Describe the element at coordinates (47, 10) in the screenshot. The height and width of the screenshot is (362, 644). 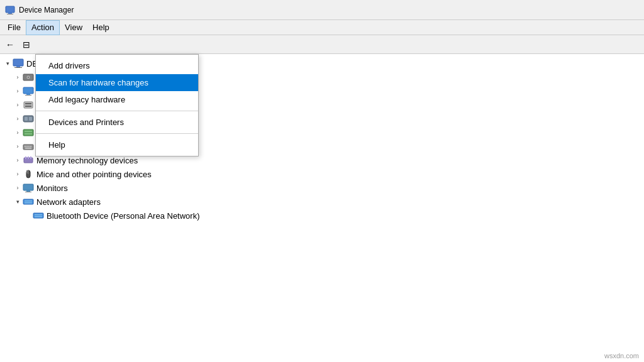
I see `title-bar-text: Device Manager` at that location.